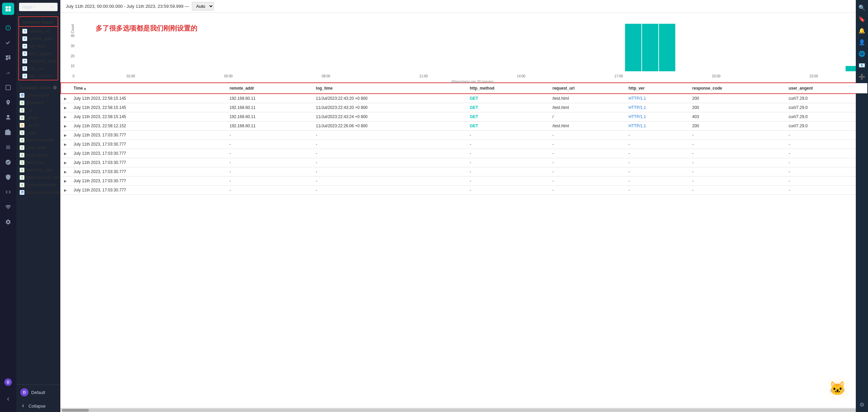 This screenshot has height=412, width=868. I want to click on table-cell-log-time: -, so click(390, 163).